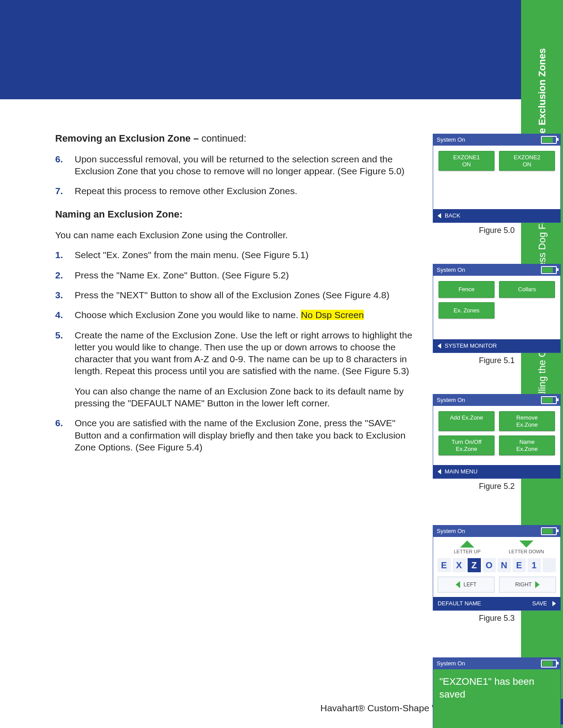 This screenshot has width=563, height=728. What do you see at coordinates (471, 346) in the screenshot?
I see `bottom-bar-label: SYSTEM MONITOR` at bounding box center [471, 346].